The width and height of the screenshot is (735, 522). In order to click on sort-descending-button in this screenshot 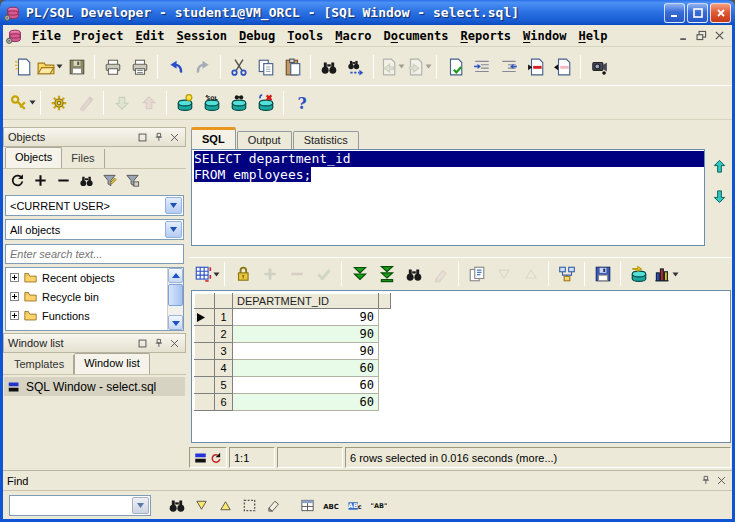, I will do `click(504, 274)`.